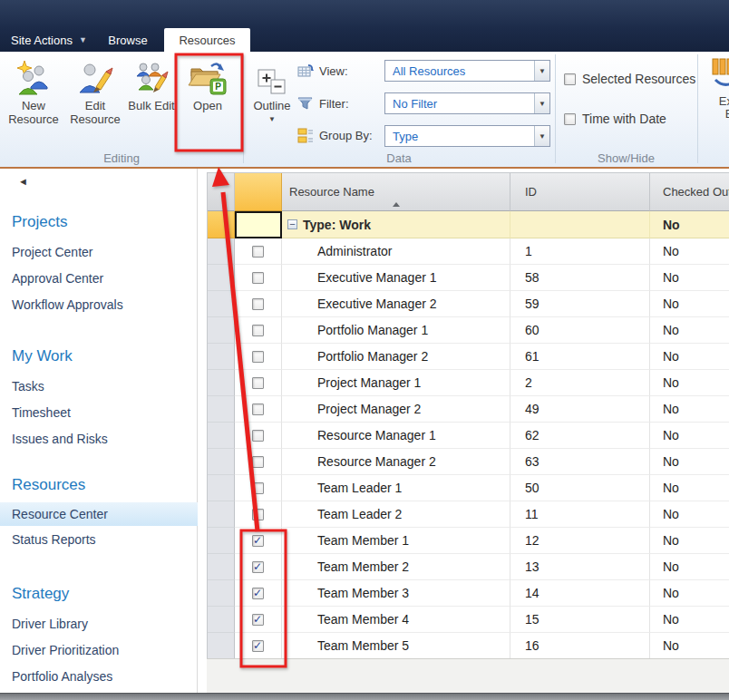  I want to click on sidebar-item-timesheet: Timesheet, so click(99, 413).